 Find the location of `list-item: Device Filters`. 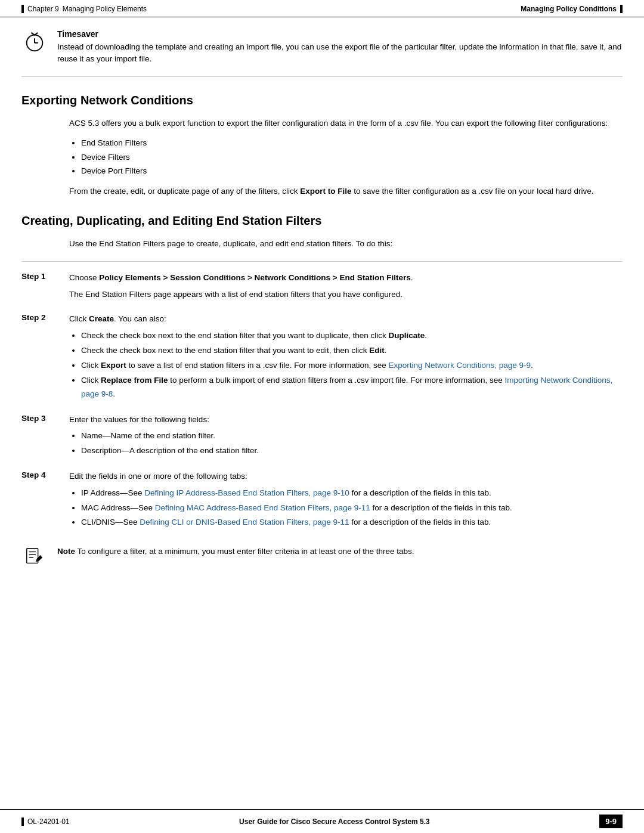

list-item: Device Filters is located at coordinates (352, 157).